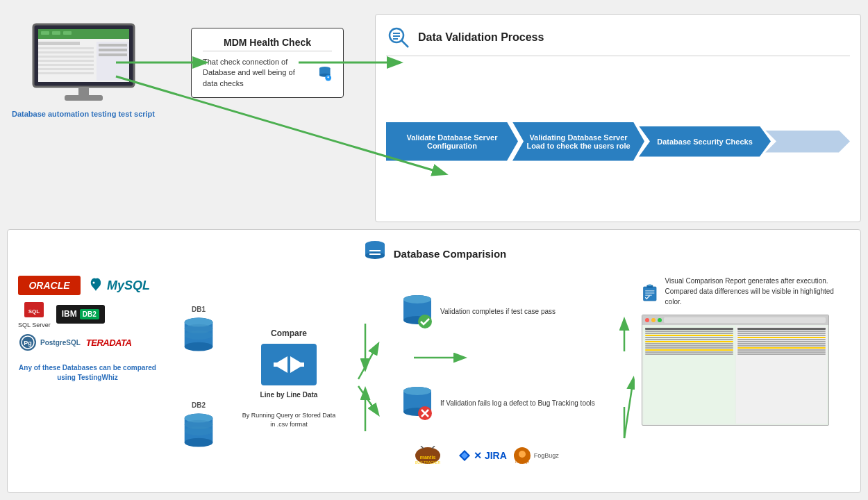 Image resolution: width=868 pixels, height=500 pixels. I want to click on logo-row-3: Pg PostgreSQL TERADATA, so click(87, 342).